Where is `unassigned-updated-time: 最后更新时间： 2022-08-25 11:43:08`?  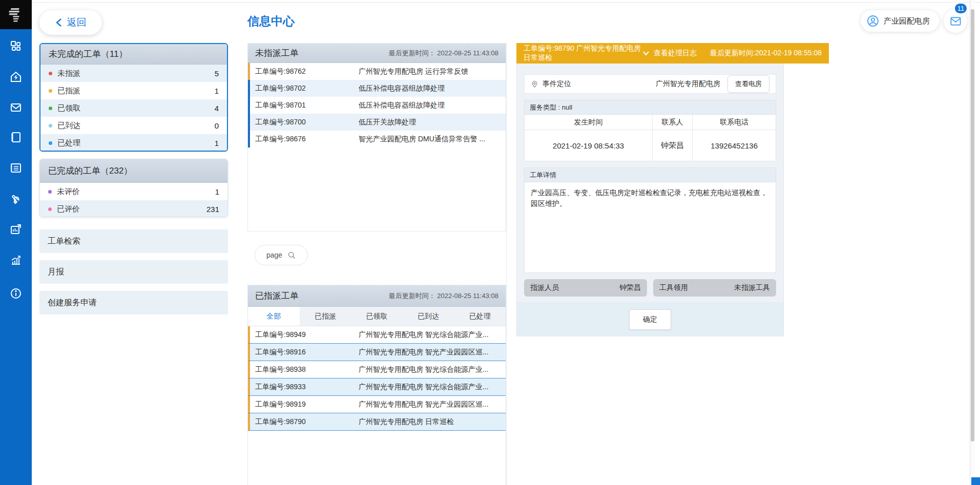 unassigned-updated-time: 最后更新时间： 2022-08-25 11:43:08 is located at coordinates (444, 53).